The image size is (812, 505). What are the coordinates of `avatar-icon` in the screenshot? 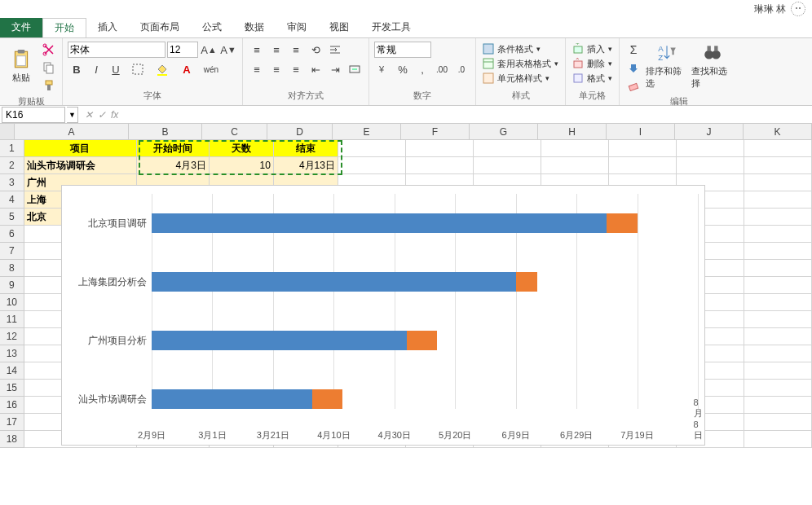 It's located at (798, 9).